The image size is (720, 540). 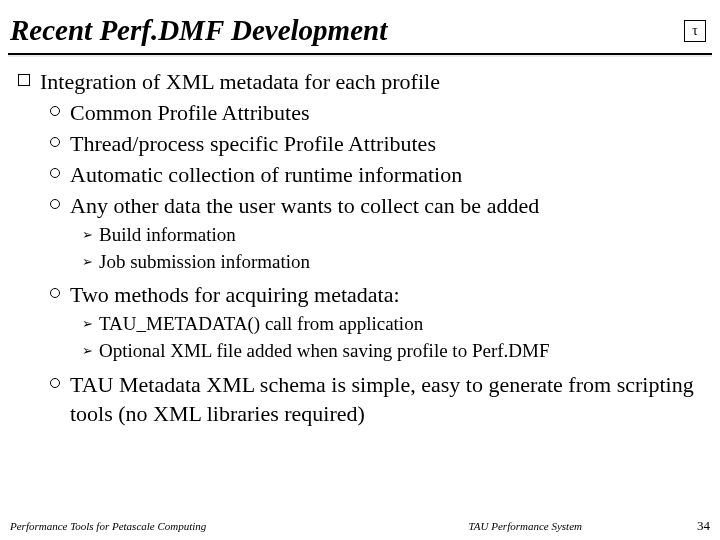 I want to click on page-number: 34, so click(x=704, y=526).